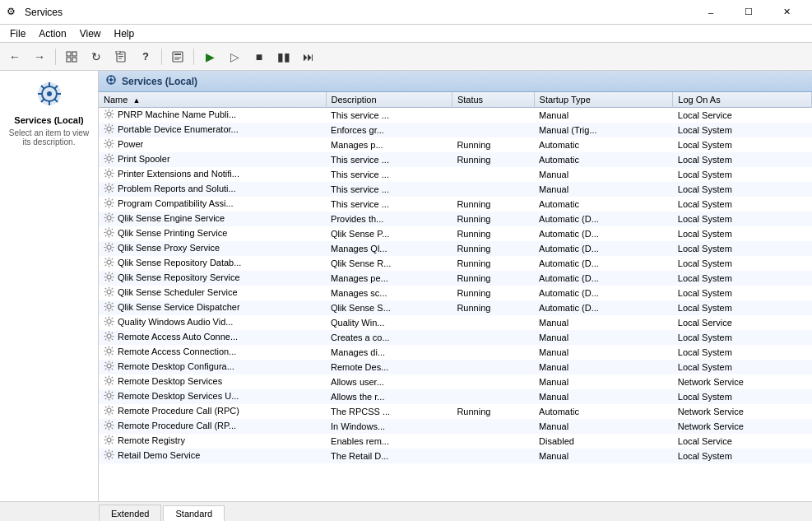 The width and height of the screenshot is (812, 521). What do you see at coordinates (388, 130) in the screenshot?
I see `service-description: Enforces gr...` at bounding box center [388, 130].